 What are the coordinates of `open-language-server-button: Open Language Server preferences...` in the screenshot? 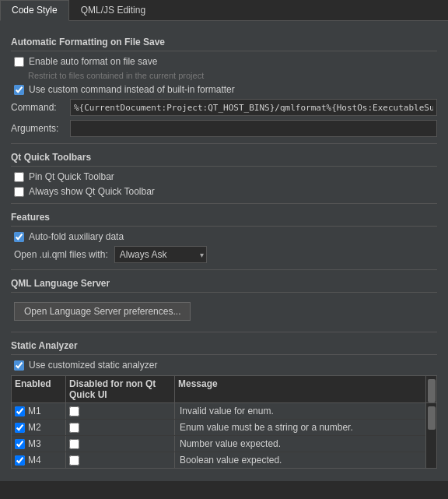 It's located at (103, 311).